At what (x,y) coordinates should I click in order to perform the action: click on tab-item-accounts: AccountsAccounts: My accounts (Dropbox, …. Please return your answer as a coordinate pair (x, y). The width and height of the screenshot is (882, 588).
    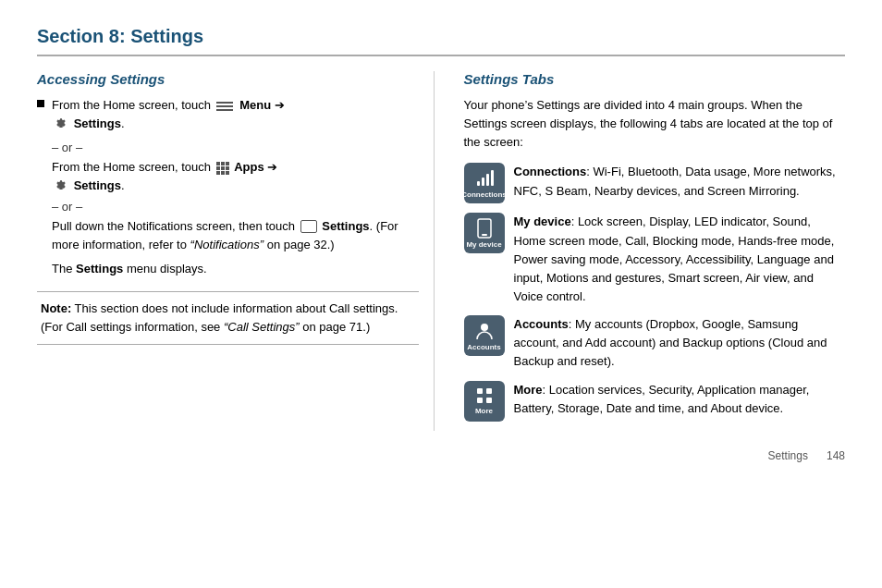
    Looking at the image, I should click on (655, 343).